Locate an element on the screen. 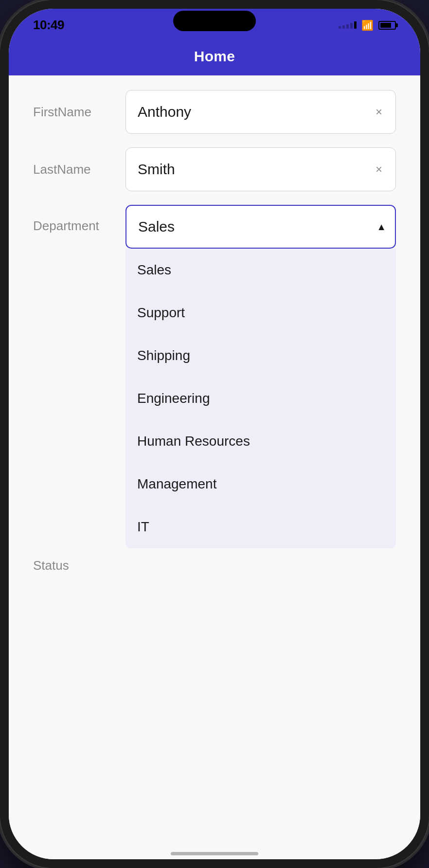  department-option-human-resources: Human Resources is located at coordinates (261, 441).